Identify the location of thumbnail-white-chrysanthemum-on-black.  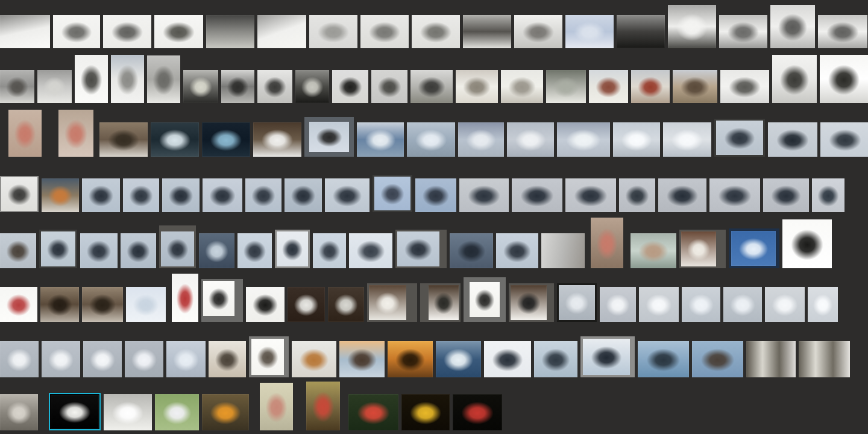
(75, 412).